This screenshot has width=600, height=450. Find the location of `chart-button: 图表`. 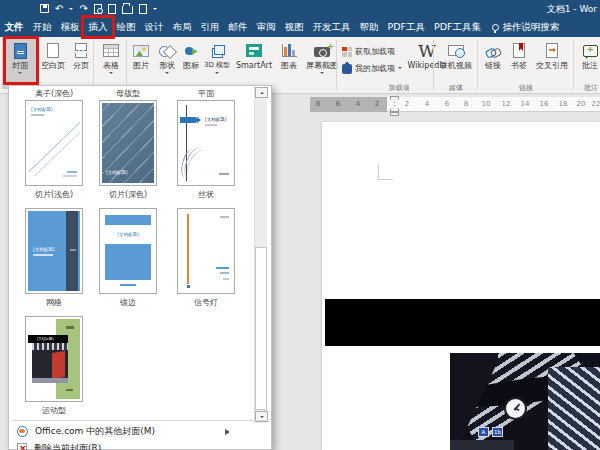

chart-button: 图表 is located at coordinates (289, 63).